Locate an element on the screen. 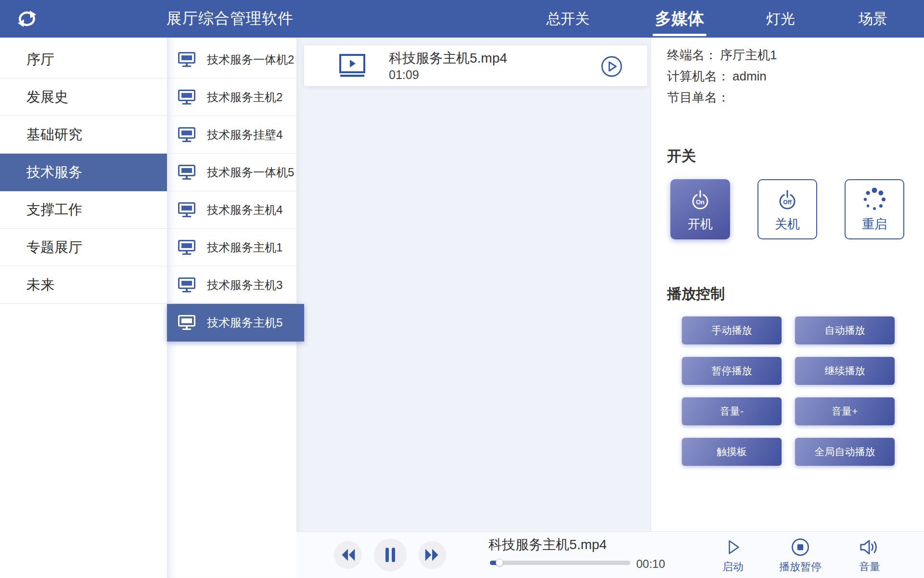 The image size is (924, 578). device-label: 技术服务一体机5 is located at coordinates (250, 172).